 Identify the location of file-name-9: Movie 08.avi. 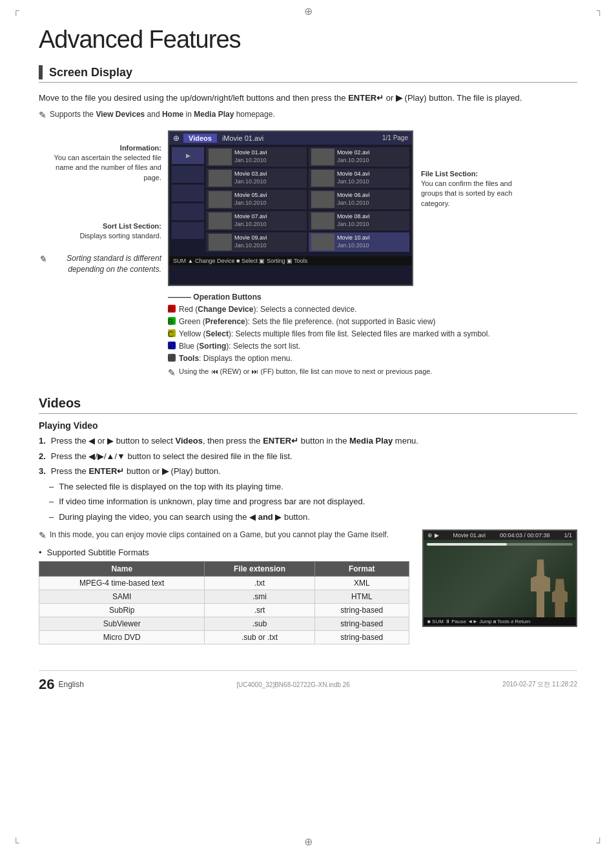
(354, 217).